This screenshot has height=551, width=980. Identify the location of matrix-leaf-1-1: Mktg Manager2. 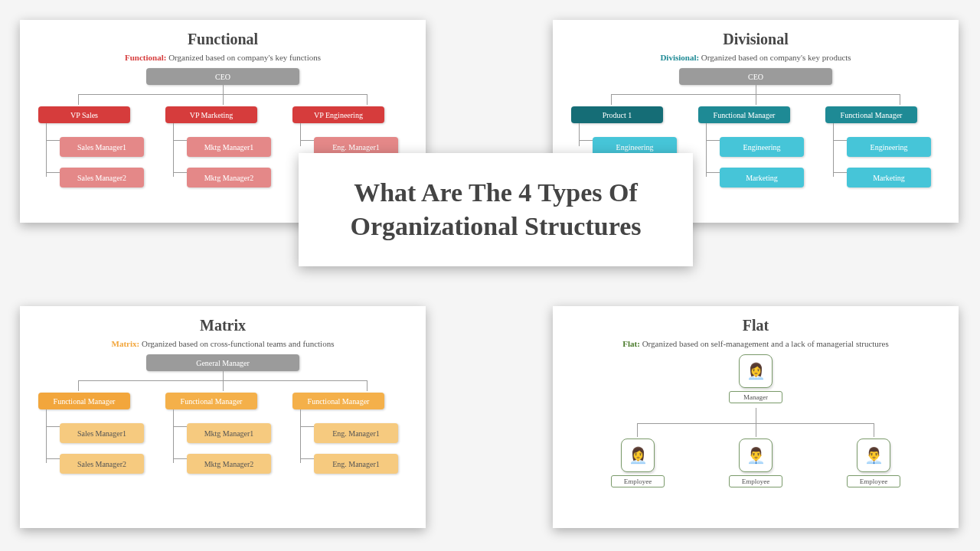
(229, 464).